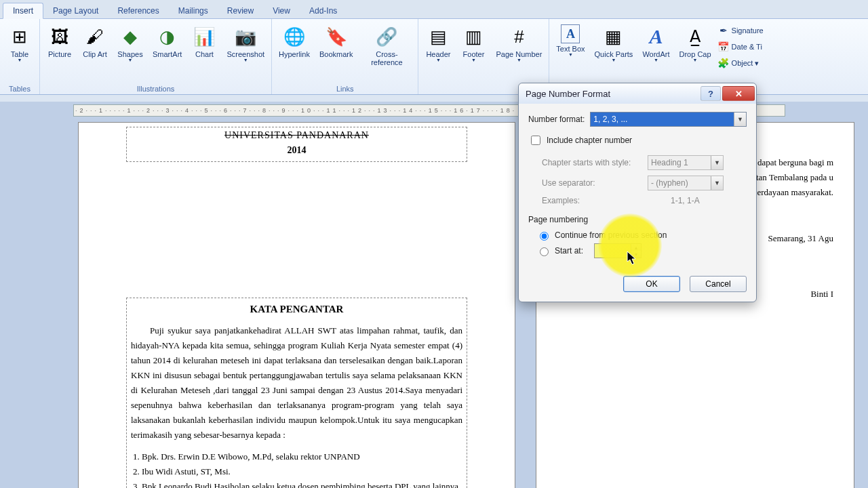 This screenshot has height=488, width=868. I want to click on include-chapter-checkbox, so click(536, 140).